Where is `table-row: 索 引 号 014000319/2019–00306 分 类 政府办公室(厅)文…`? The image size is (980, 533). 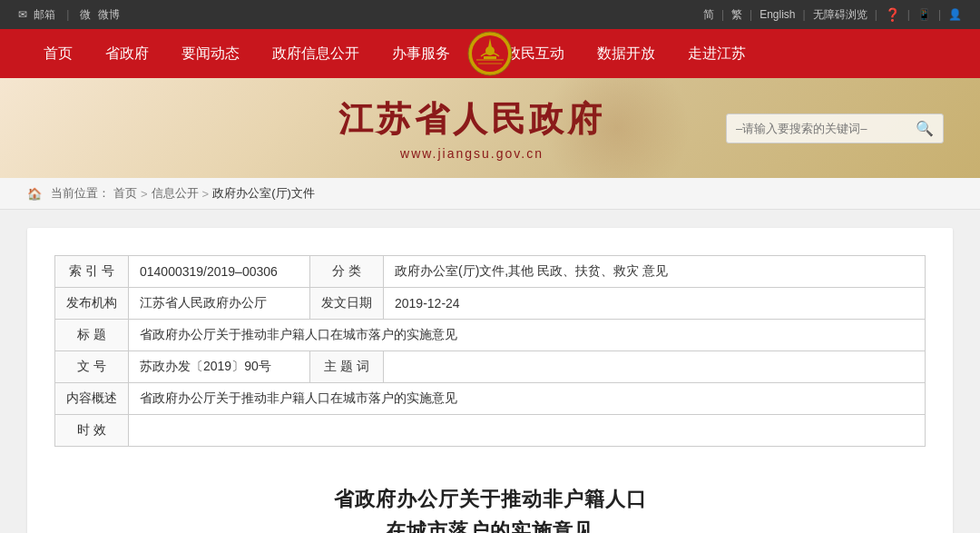 table-row: 索 引 号 014000319/2019–00306 分 类 政府办公室(厅)文… is located at coordinates (490, 272).